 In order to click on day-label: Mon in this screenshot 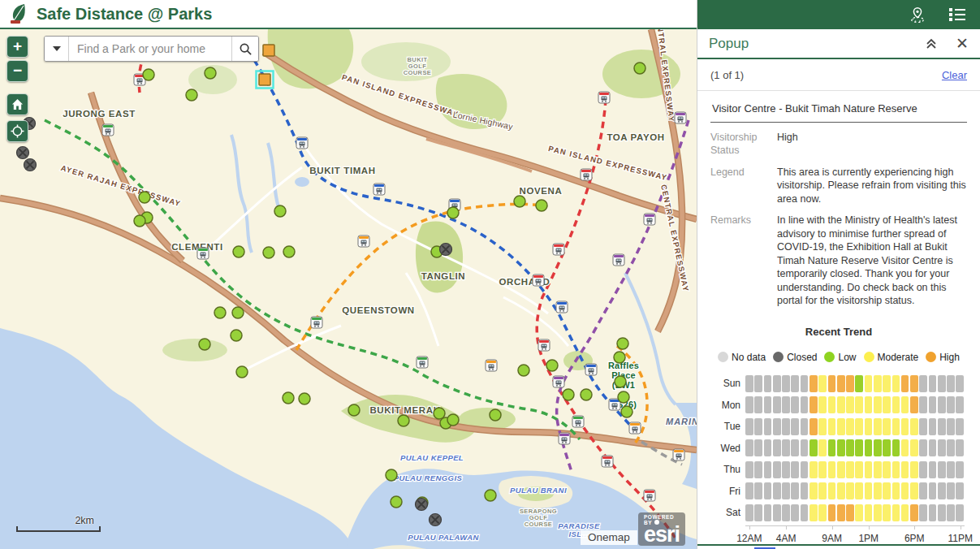, I will do `click(727, 405)`.